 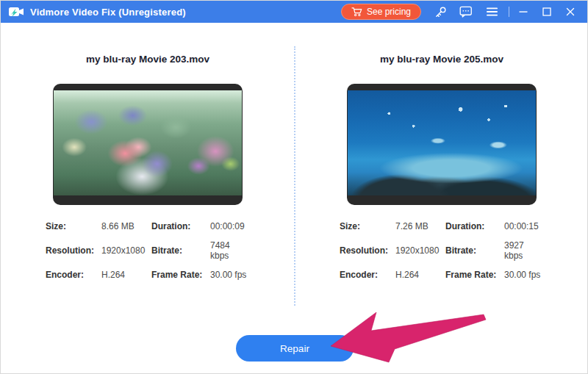 What do you see at coordinates (509, 12) in the screenshot?
I see `titlebar-separator` at bounding box center [509, 12].